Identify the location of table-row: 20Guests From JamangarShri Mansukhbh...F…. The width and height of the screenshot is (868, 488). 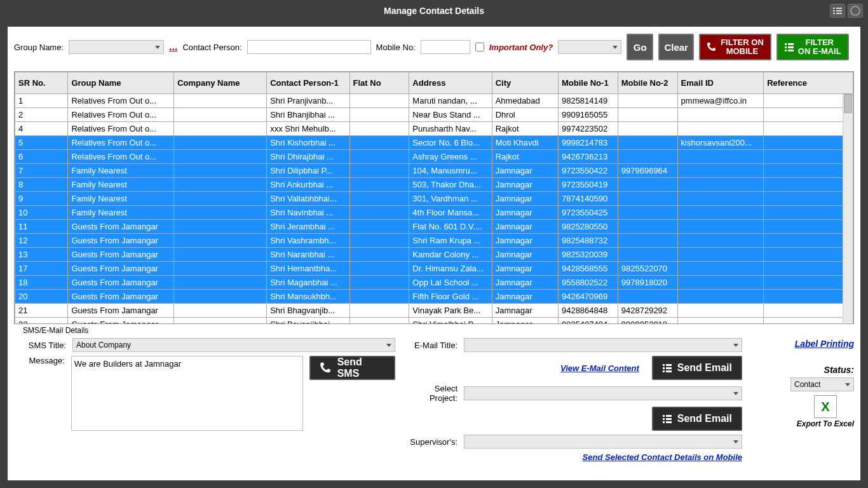
(435, 297).